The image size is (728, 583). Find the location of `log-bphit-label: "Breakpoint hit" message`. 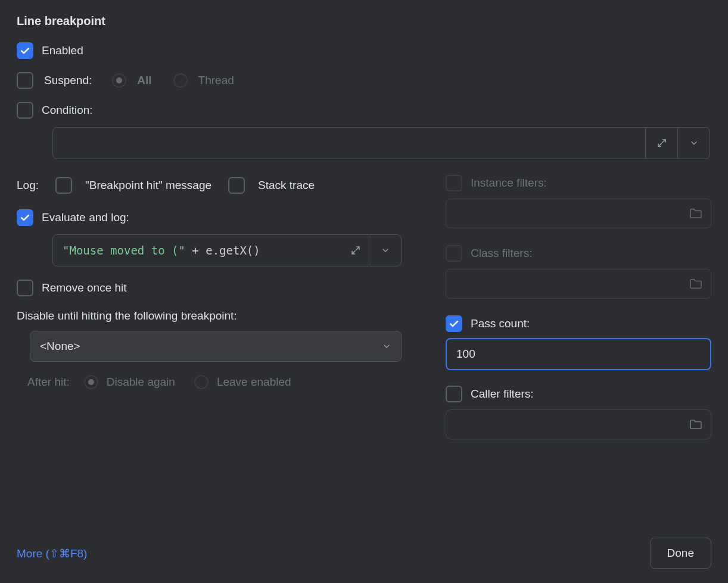

log-bphit-label: "Breakpoint hit" message is located at coordinates (148, 185).